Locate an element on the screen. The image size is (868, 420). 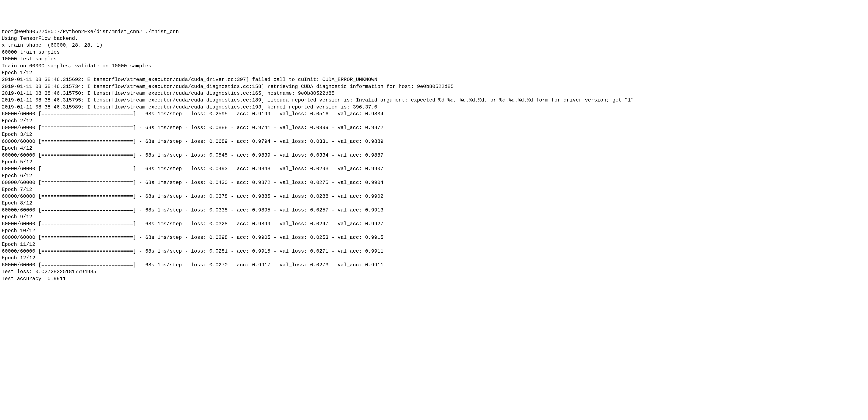
train-samples-line: 60000 train samples is located at coordinates (434, 52).